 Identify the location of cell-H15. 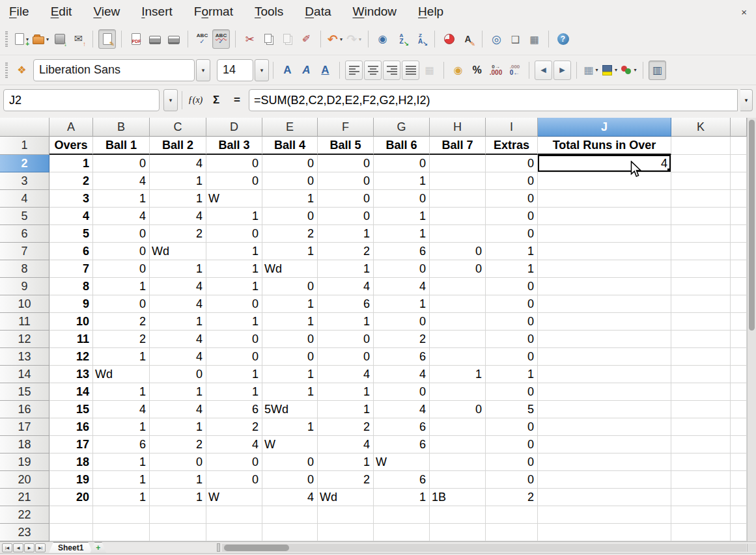
(458, 392).